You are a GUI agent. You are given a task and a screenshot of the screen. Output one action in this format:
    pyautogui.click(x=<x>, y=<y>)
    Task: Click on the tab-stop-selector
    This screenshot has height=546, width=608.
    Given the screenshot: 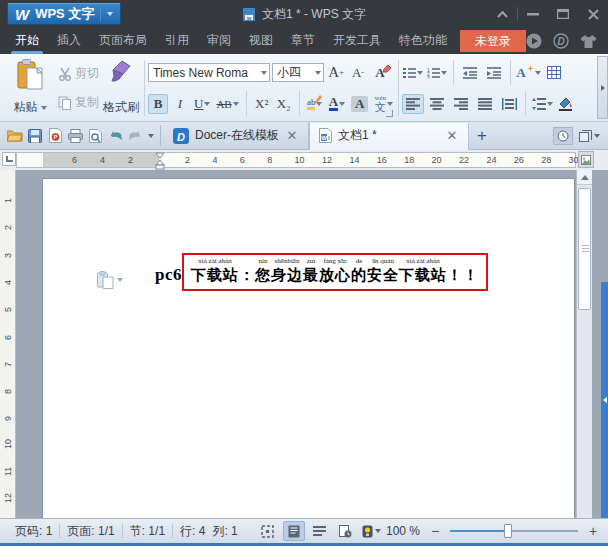 What is the action you would take?
    pyautogui.click(x=9, y=159)
    